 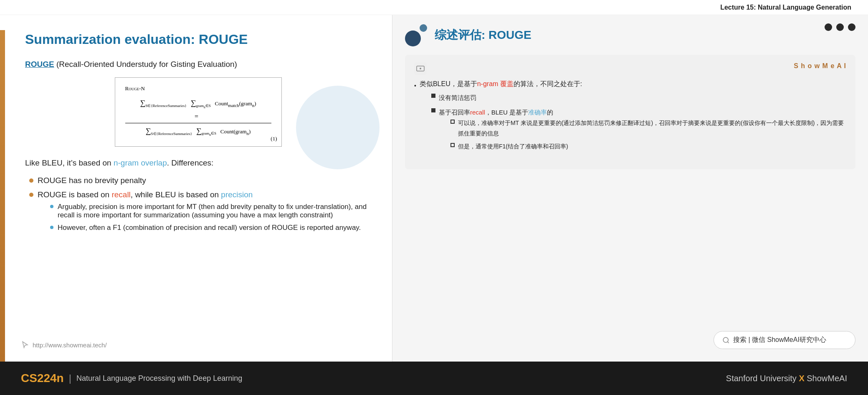 I want to click on bottom-bar: CS224n | Natural Language Processing wit…, so click(x=434, y=378).